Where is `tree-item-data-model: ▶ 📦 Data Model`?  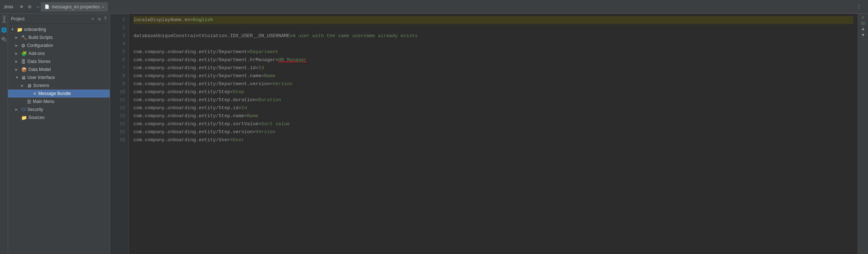 tree-item-data-model: ▶ 📦 Data Model is located at coordinates (59, 70).